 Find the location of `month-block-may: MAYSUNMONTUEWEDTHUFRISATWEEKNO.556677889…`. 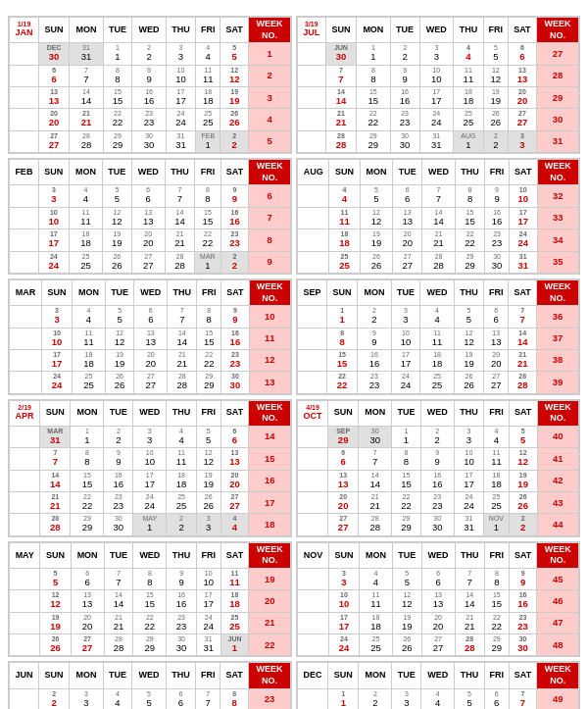

month-block-may: MAYSUNMONTUEWEDTHUFRISATWEEKNO.556677889… is located at coordinates (150, 600).